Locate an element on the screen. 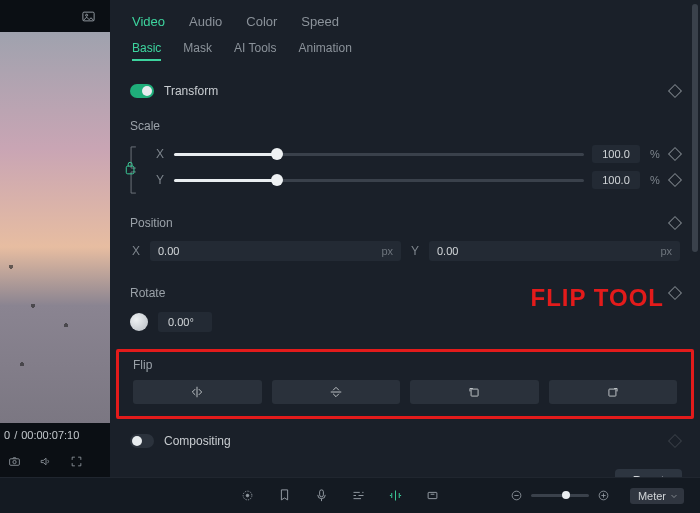 This screenshot has width=700, height=513. lock-aspect-icon is located at coordinates (133, 170).